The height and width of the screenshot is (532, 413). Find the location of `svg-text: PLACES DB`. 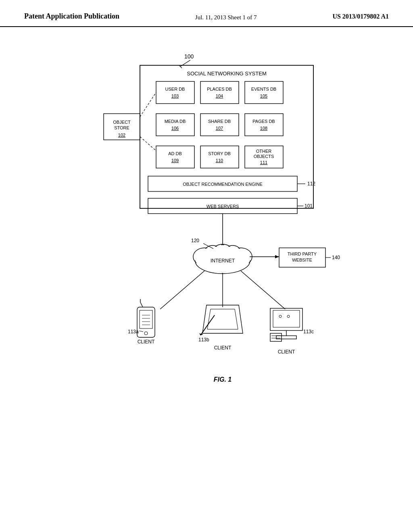

svg-text: PLACES DB is located at coordinates (219, 89).